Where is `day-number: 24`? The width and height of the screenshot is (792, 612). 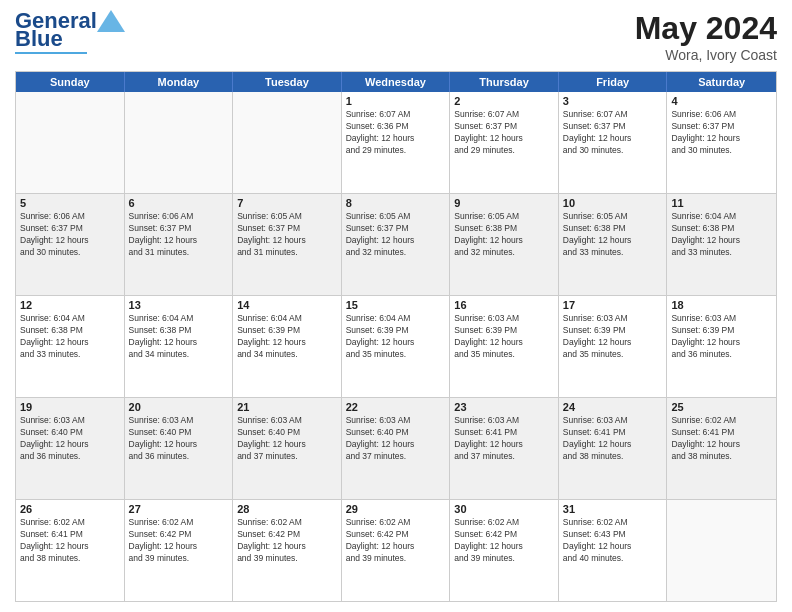
day-number: 24 is located at coordinates (613, 407).